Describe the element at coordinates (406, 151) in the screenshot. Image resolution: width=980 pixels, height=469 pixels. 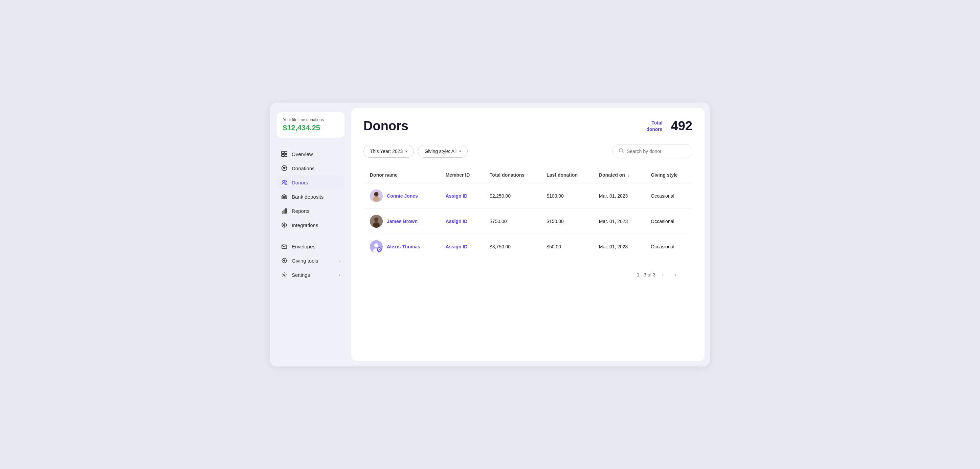
I see `chevron-down-icon: ▾` at that location.